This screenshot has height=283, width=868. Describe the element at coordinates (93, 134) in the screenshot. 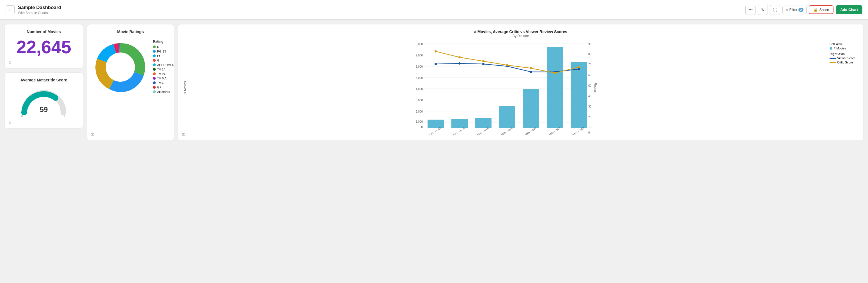

I see `ratings-filter-icon: ⧖` at that location.